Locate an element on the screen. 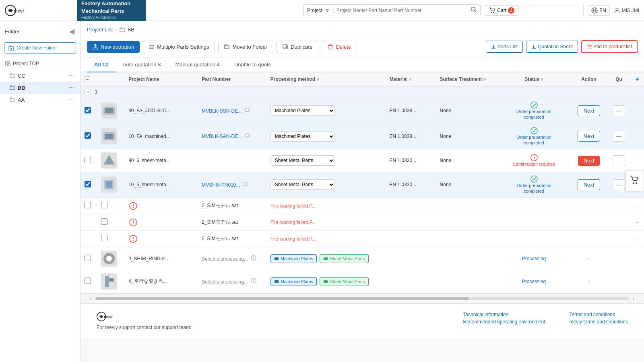 The image size is (644, 362). row9-check is located at coordinates (89, 282).